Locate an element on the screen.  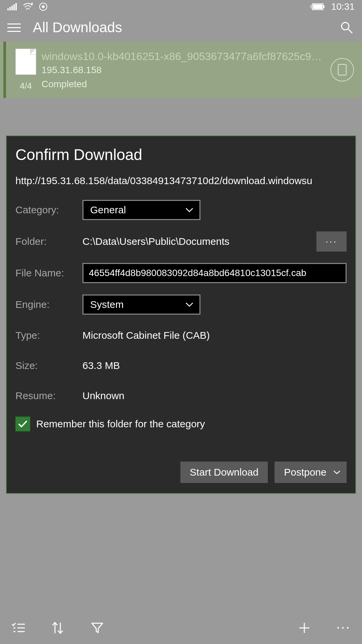
filename-input: 46554ff4d8b980083092d84a8bd64810c13015cf… is located at coordinates (215, 273).